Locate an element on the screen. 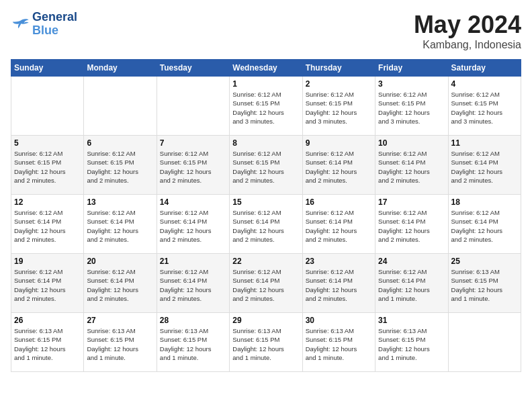  calendar-week-row: 5Sunrise: 6:12 AM Sunset: 6:15 PM Daylig… is located at coordinates (266, 165).